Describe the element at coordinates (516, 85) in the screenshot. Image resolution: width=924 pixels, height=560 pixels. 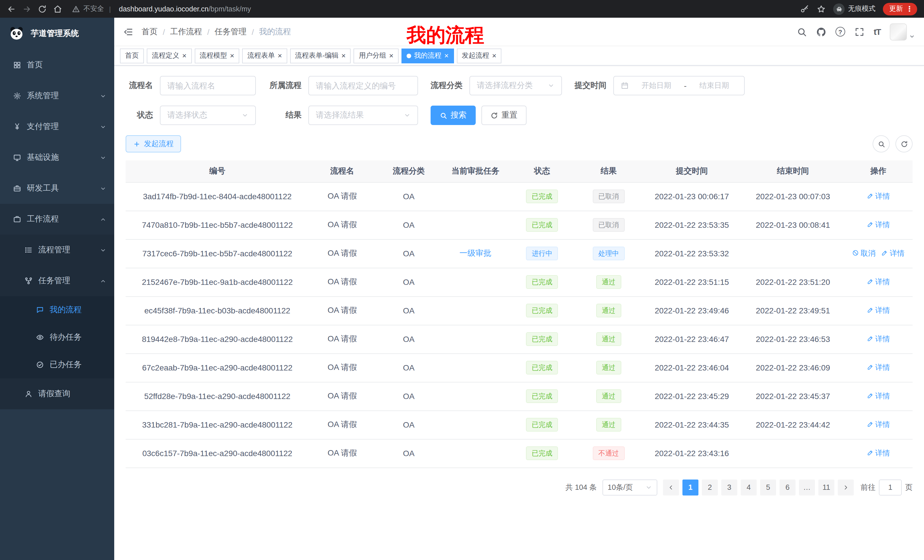
I see `category-select: 请选择流程分类` at that location.